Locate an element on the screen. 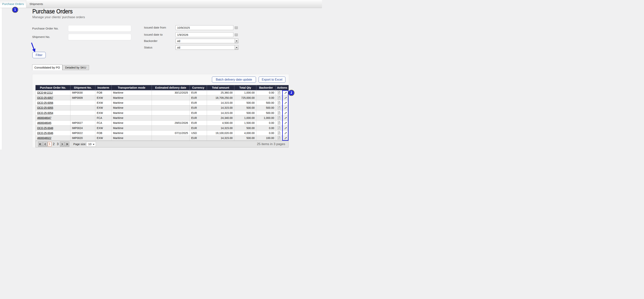 Image resolution: width=644 pixels, height=299 pixels. status-dropdown-value: All is located at coordinates (178, 48).